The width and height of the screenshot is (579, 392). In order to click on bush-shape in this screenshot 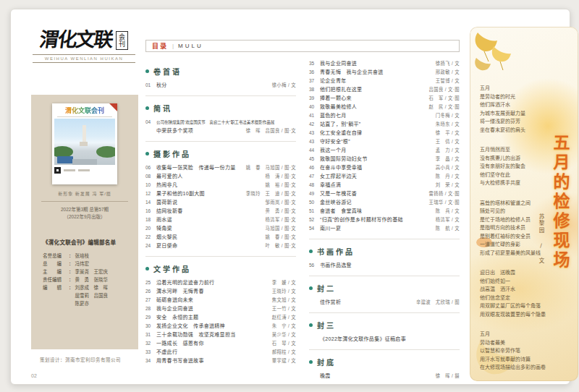, I will do `click(106, 152)`.